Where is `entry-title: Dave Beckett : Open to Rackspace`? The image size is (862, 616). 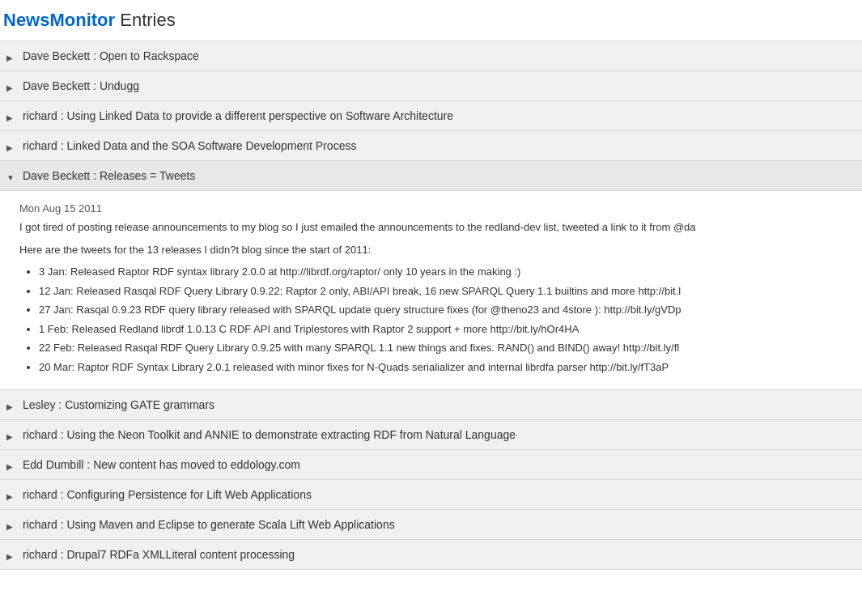
entry-title: Dave Beckett : Open to Rackspace is located at coordinates (111, 56).